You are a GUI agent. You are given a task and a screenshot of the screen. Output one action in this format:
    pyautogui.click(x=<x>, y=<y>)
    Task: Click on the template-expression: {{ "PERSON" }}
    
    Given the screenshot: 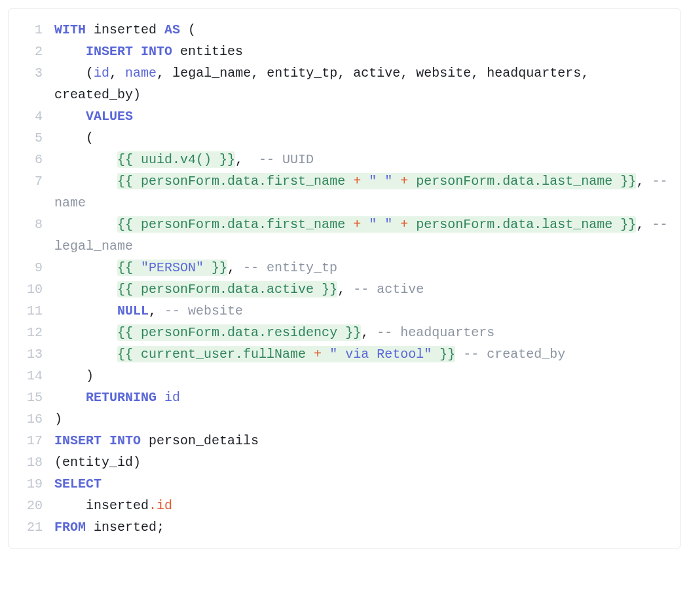 What is the action you would take?
    pyautogui.click(x=172, y=267)
    